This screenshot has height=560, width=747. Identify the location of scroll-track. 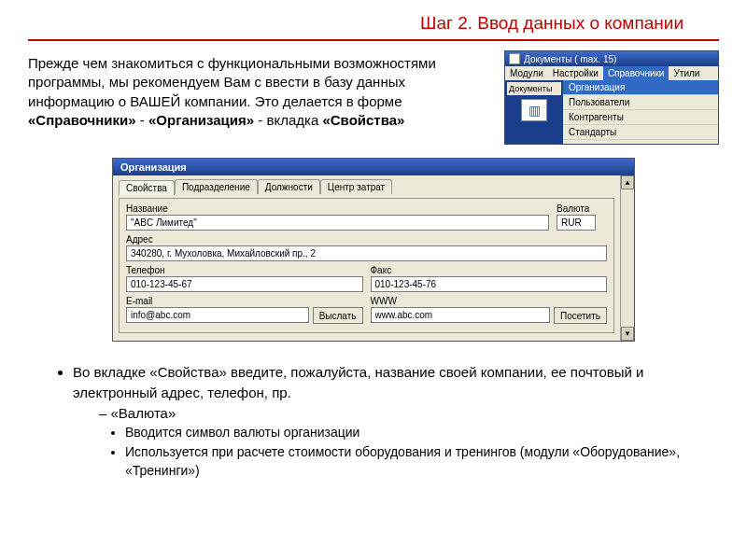
(627, 258).